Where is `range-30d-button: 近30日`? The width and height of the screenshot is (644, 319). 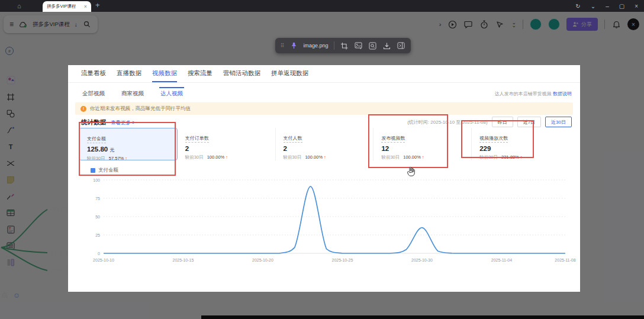
range-30d-button: 近30日 is located at coordinates (559, 122).